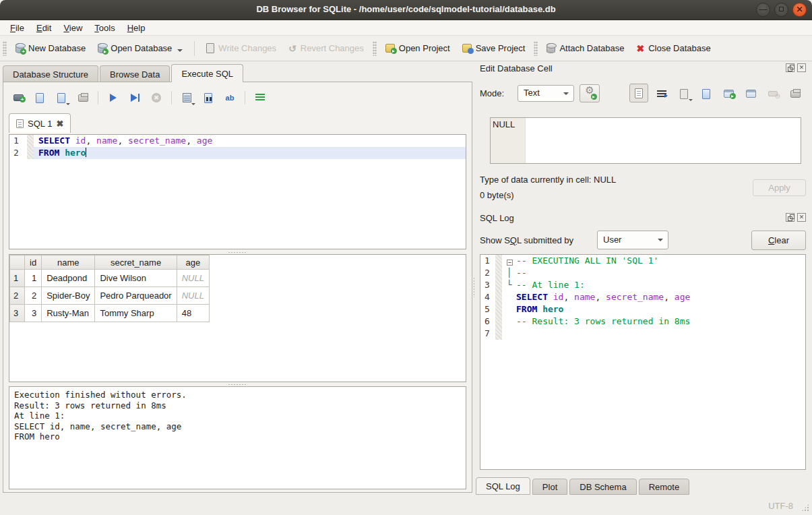 The image size is (812, 515). Describe the element at coordinates (504, 124) in the screenshot. I see `cell-value: NULL` at that location.